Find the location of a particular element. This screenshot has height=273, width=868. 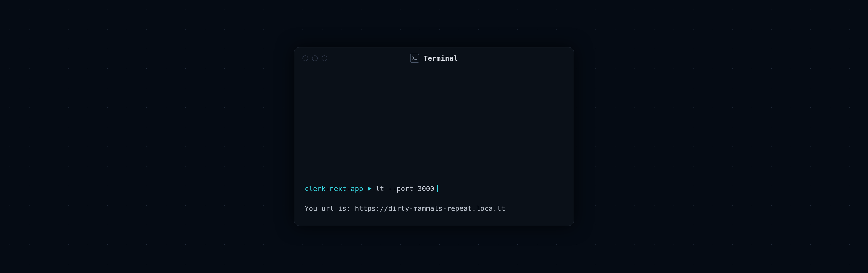

close-window-button is located at coordinates (305, 58).